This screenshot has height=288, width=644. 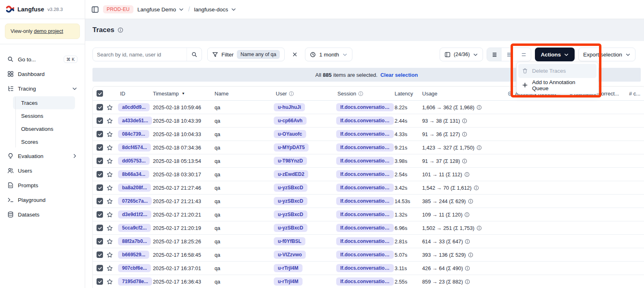 What do you see at coordinates (557, 85) in the screenshot?
I see `menu-item-add-to-annotation-queue: Add to Annotation Queue` at bounding box center [557, 85].